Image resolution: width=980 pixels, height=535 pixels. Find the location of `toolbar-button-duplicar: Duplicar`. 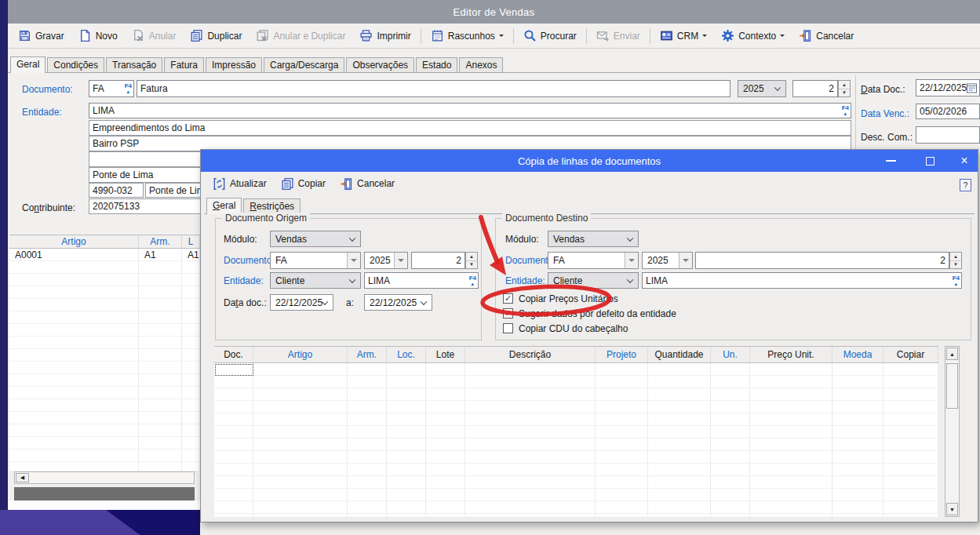

toolbar-button-duplicar: Duplicar is located at coordinates (216, 36).